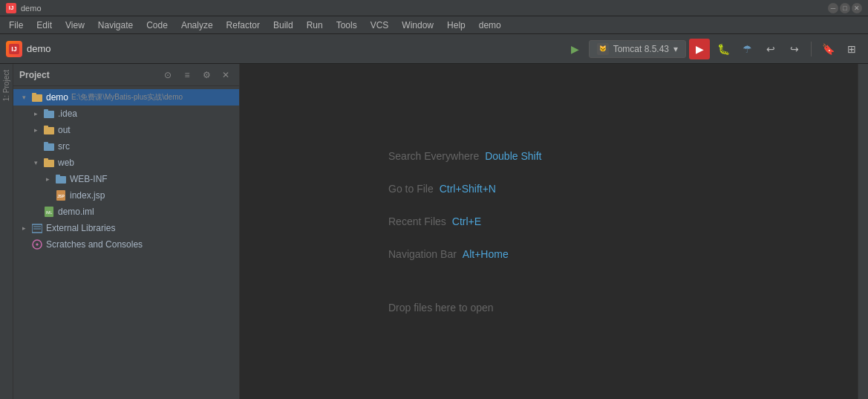  I want to click on toolbar-brand: IJ demo, so click(28, 49).